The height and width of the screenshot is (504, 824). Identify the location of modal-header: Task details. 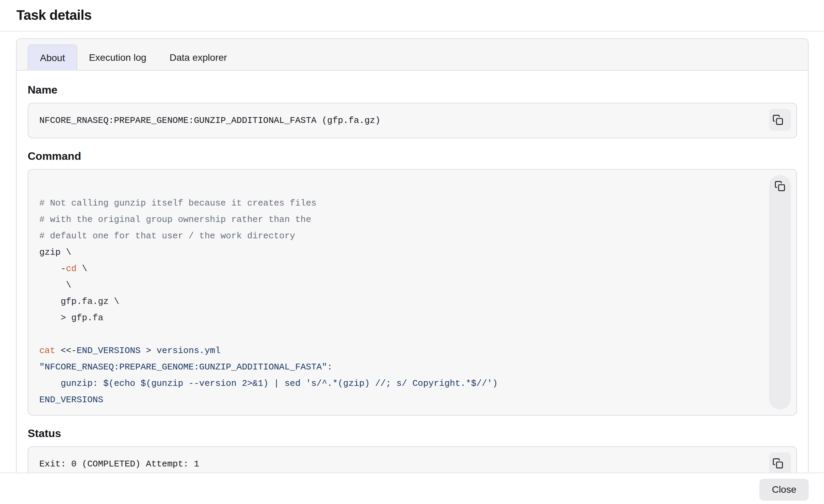
(412, 16).